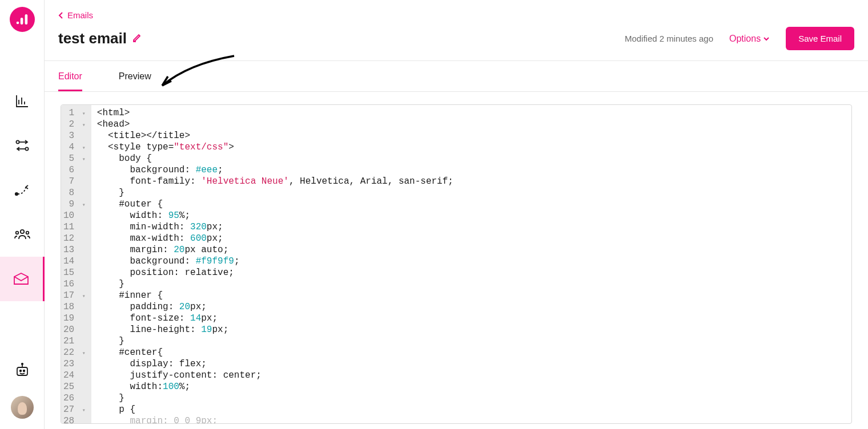  I want to click on envelope-icon, so click(21, 279).